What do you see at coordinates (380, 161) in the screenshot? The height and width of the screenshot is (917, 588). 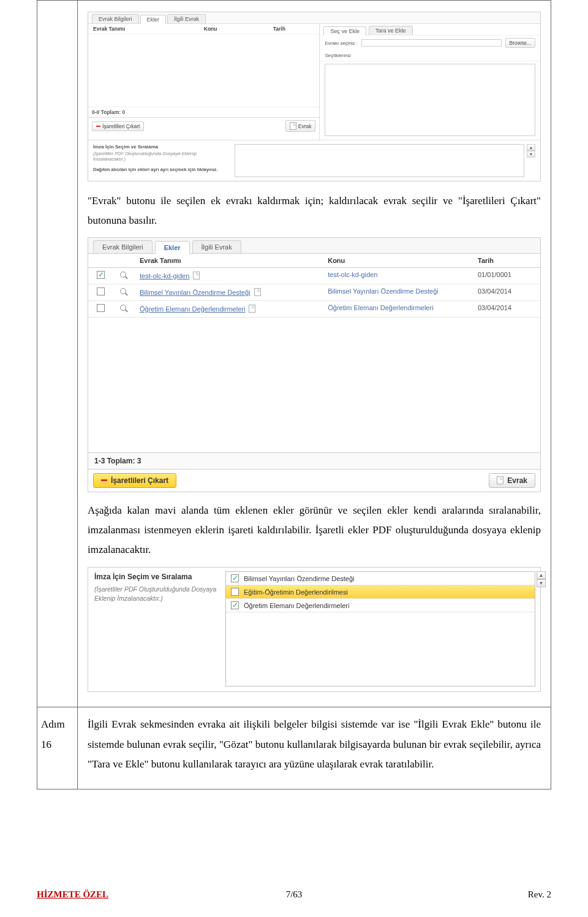 I see `ss1-order-box` at bounding box center [380, 161].